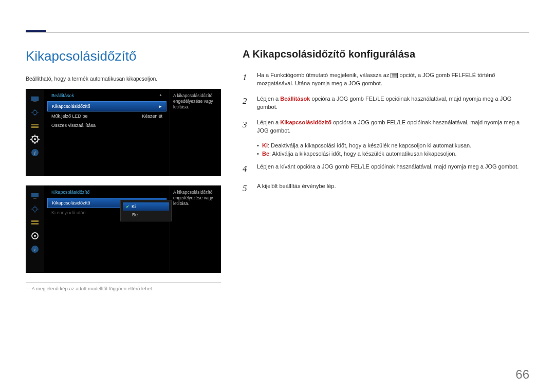  I want to click on osd-item-label: Összes visszaállítása, so click(73, 125).